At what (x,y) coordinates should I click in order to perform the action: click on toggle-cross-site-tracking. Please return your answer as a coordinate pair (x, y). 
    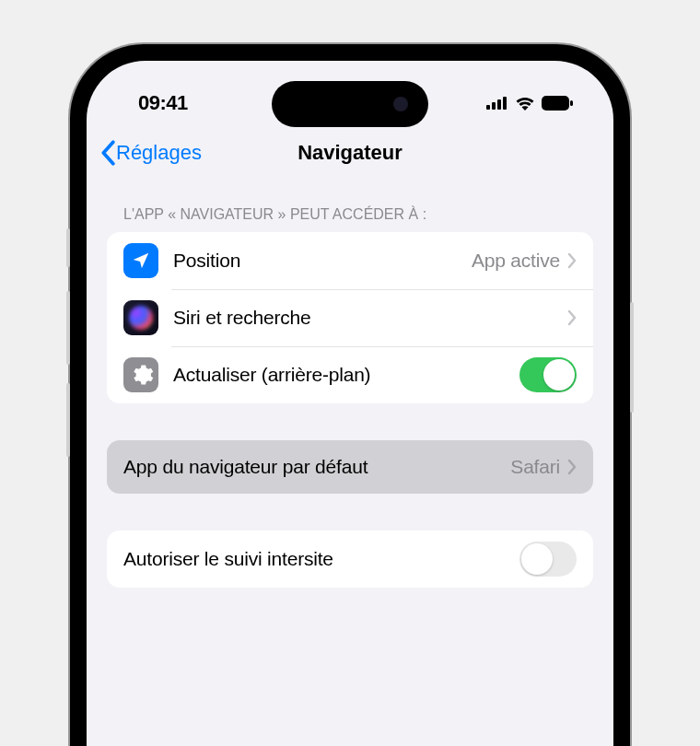
    Looking at the image, I should click on (548, 559).